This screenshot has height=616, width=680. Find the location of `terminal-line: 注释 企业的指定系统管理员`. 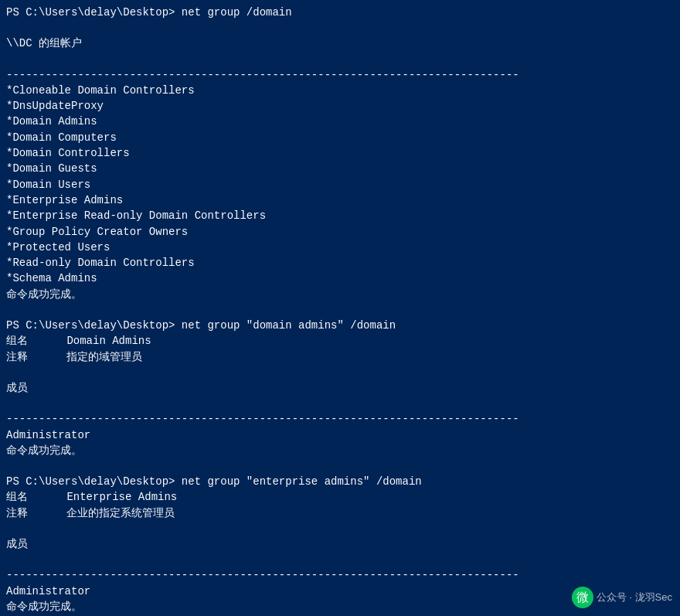

terminal-line: 注释 企业的指定系统管理员 is located at coordinates (340, 513).